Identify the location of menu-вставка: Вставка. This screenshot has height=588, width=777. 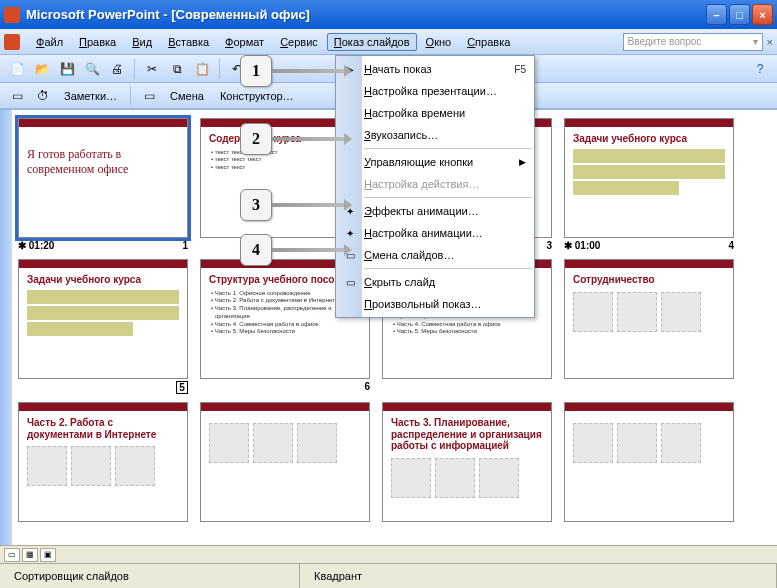
(188, 42).